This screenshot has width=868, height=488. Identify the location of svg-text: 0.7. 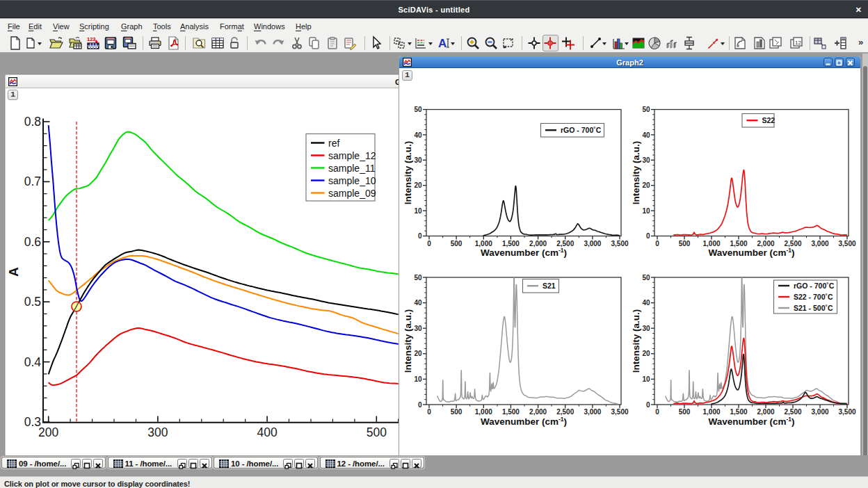
(33, 181).